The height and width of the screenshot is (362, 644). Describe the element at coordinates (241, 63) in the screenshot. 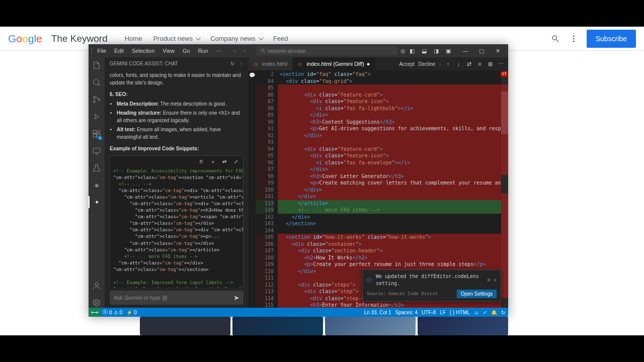

I see `chat-history-icon: ⋮` at that location.